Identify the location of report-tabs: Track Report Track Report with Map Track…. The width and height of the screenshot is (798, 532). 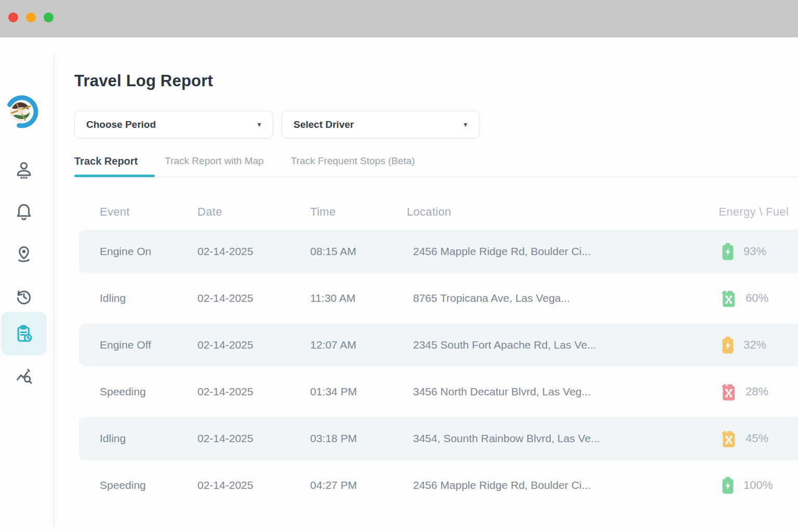
(245, 165).